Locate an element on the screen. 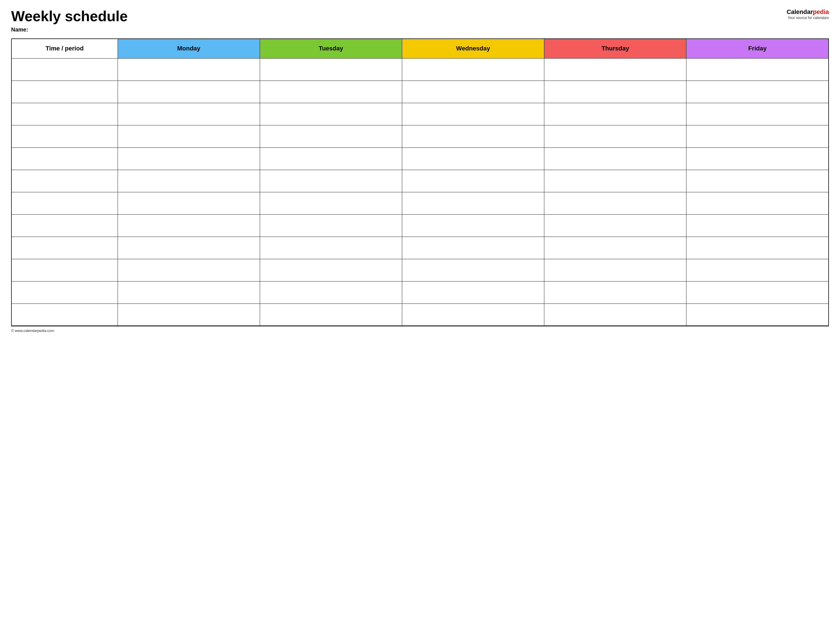  cell-row7-col5 is located at coordinates (758, 226).